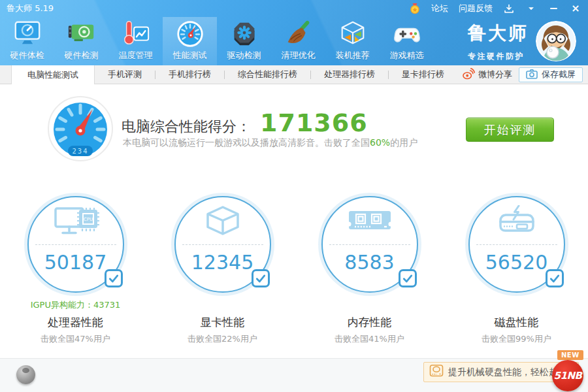  I want to click on metric-label: 处理器性能, so click(76, 323).